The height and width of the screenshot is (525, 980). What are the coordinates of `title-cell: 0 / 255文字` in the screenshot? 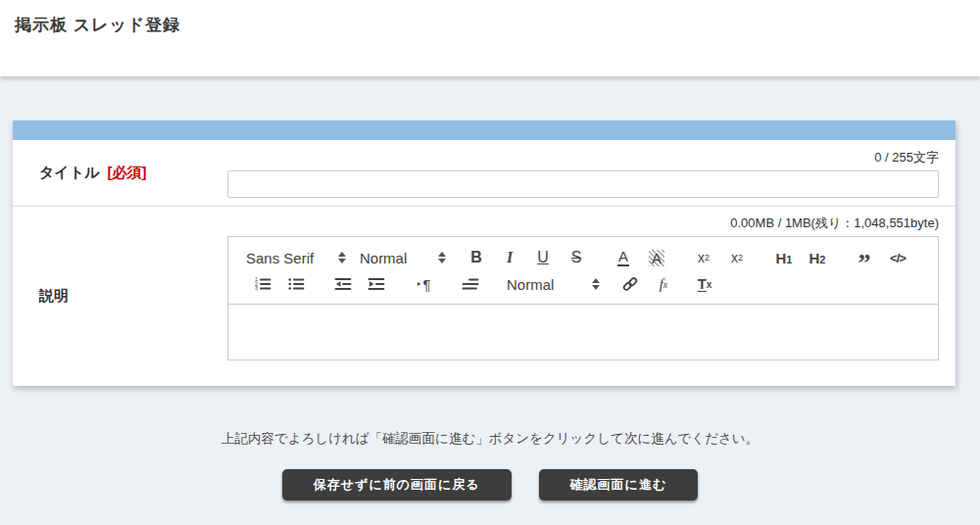 It's located at (592, 172).